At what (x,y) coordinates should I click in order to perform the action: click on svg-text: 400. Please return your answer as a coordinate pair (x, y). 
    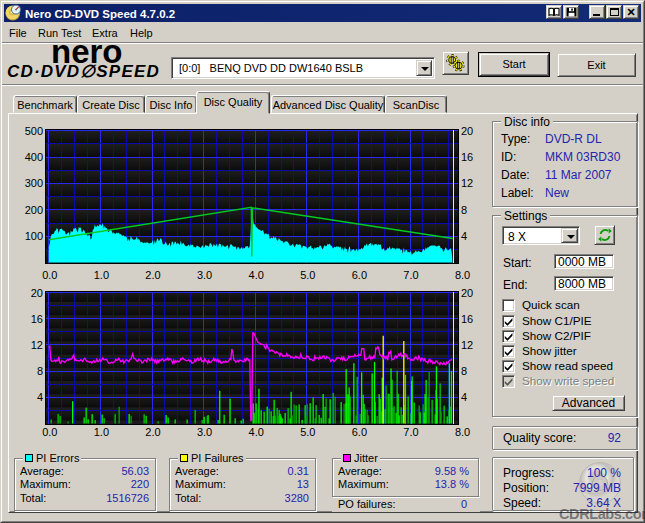
    Looking at the image, I should click on (34, 157).